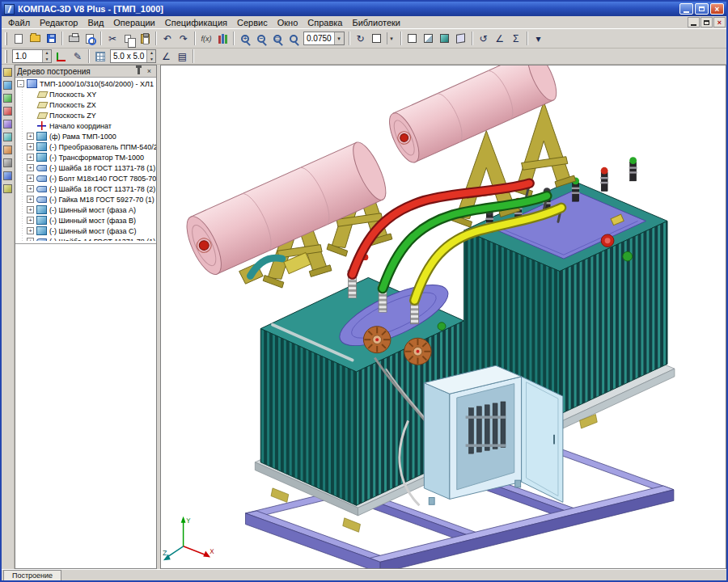 This screenshot has height=582, width=728. What do you see at coordinates (707, 23) in the screenshot?
I see `document-restore-button` at bounding box center [707, 23].